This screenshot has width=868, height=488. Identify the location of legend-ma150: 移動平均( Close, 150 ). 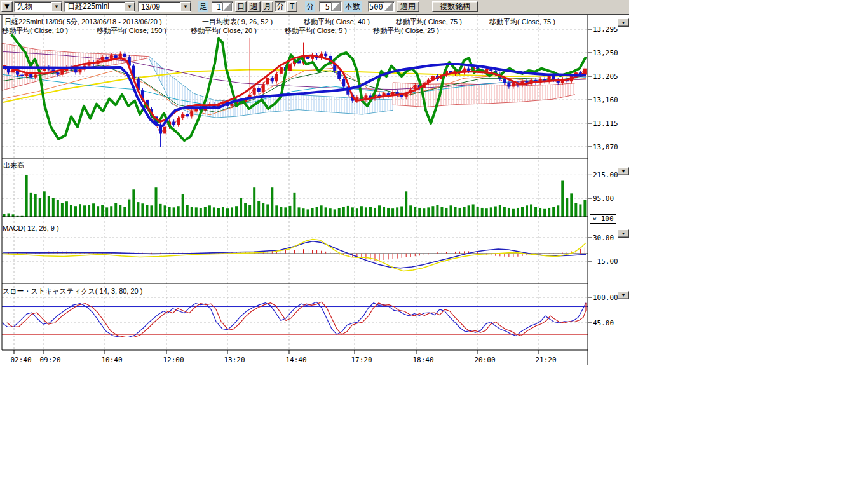
(132, 30).